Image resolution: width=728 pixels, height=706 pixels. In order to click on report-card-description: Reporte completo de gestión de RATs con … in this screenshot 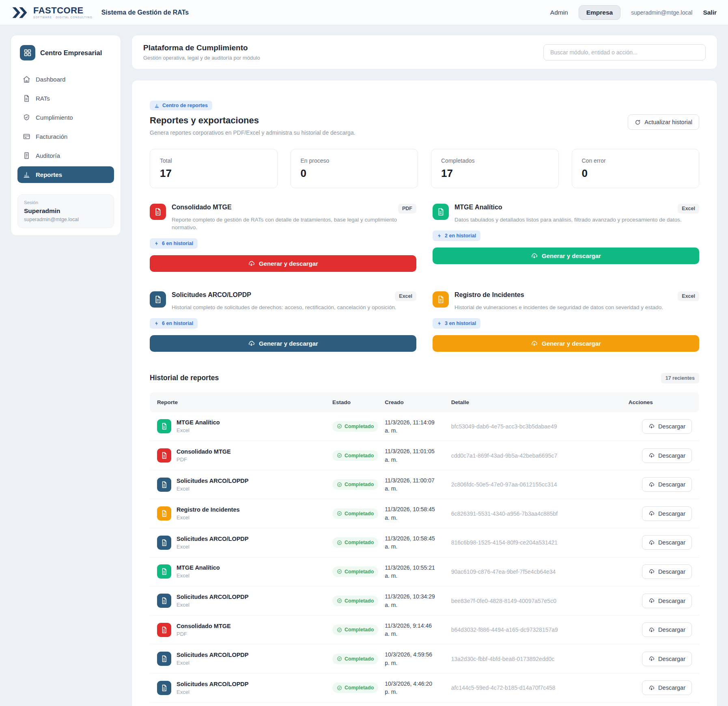, I will do `click(294, 224)`.